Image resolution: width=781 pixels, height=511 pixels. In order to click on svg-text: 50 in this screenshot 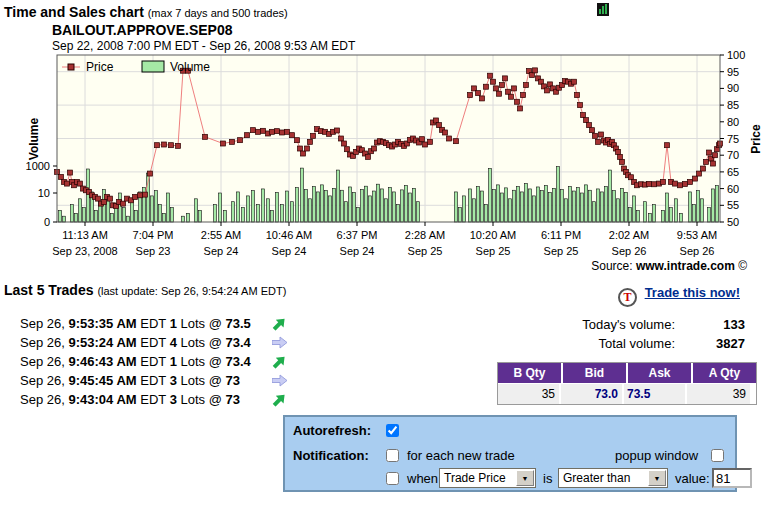, I will do `click(733, 222)`.